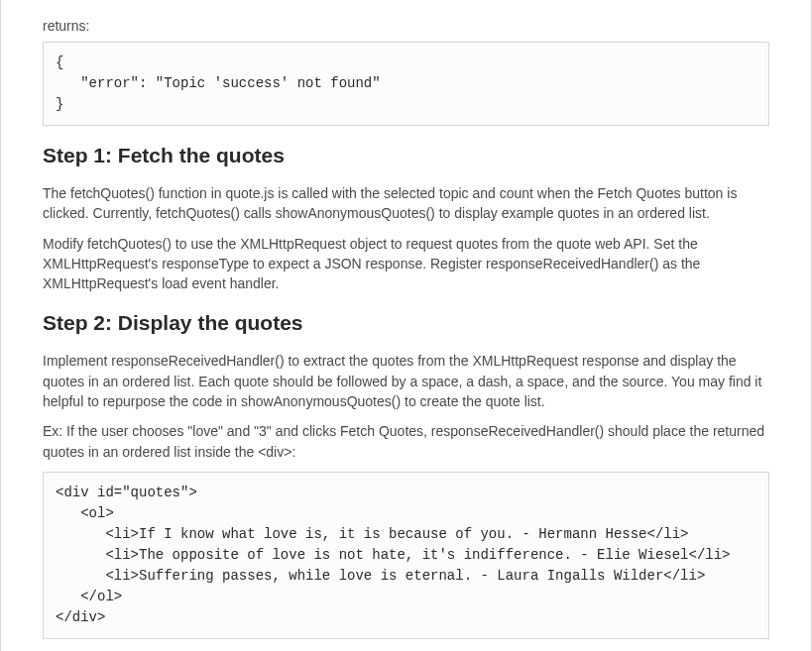 This screenshot has height=651, width=812. I want to click on step1-paragraph-2: Modify fetchQuotes() to use the XMLHttpR…, so click(406, 264).